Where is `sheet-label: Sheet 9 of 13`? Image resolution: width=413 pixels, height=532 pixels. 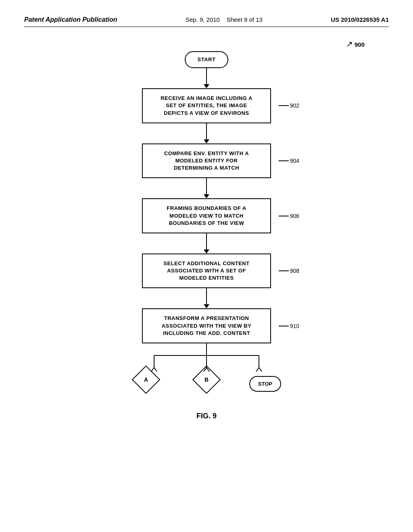
sheet-label: Sheet 9 of 13 is located at coordinates (244, 19).